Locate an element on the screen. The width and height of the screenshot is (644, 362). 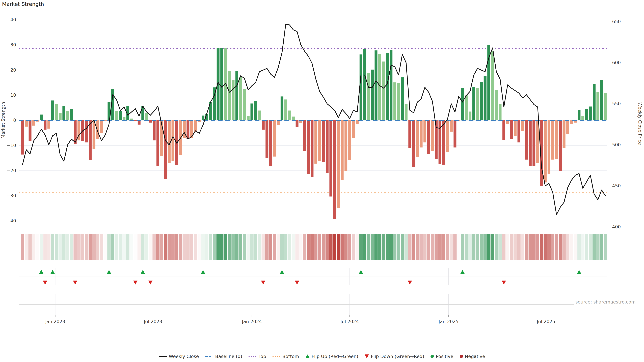
left-tick-label: 10 is located at coordinates (13, 95).